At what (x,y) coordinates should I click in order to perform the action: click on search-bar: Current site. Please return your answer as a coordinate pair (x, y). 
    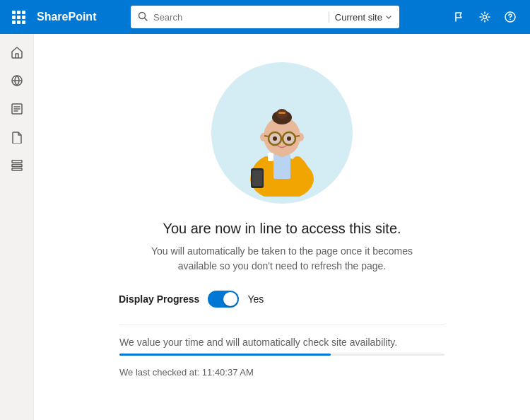
    Looking at the image, I should click on (265, 17).